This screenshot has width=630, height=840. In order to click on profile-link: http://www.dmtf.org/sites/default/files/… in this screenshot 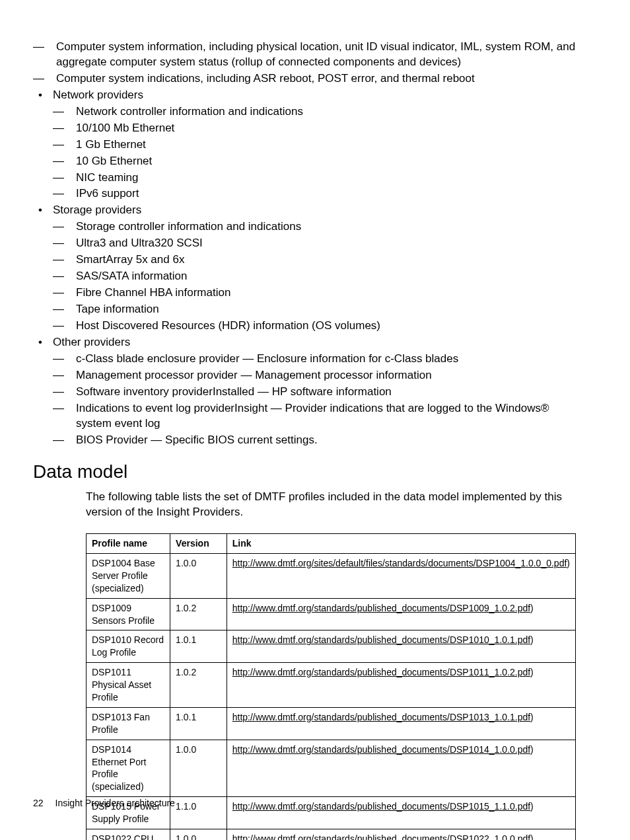, I will do `click(400, 563)`.